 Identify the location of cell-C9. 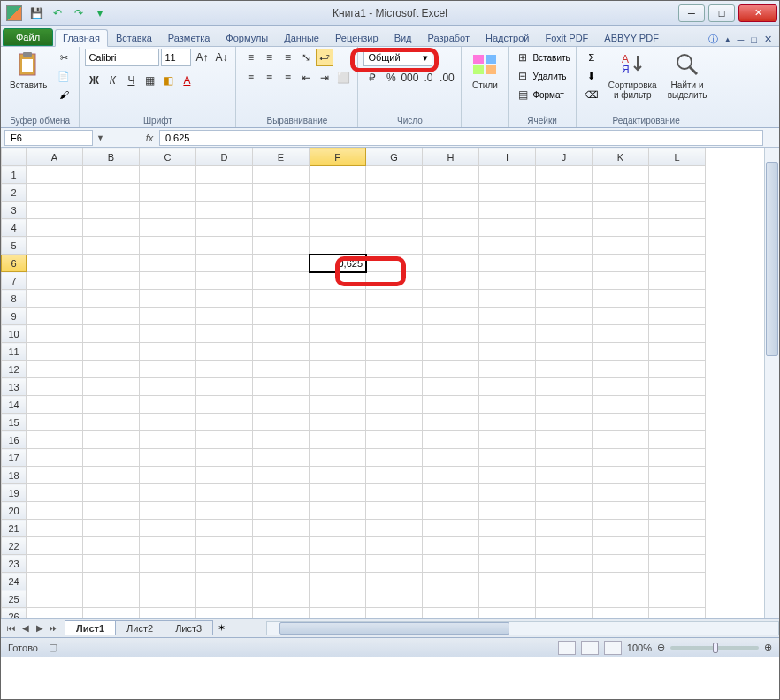
(168, 316).